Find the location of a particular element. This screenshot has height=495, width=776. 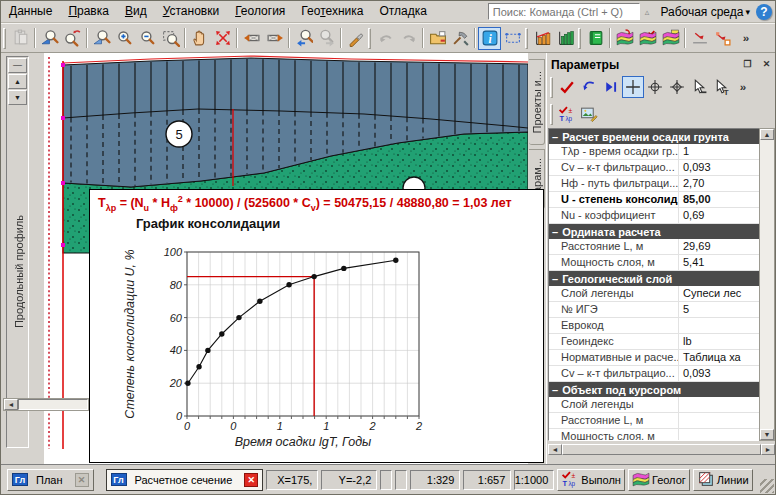

chart-orange-icon is located at coordinates (542, 38).